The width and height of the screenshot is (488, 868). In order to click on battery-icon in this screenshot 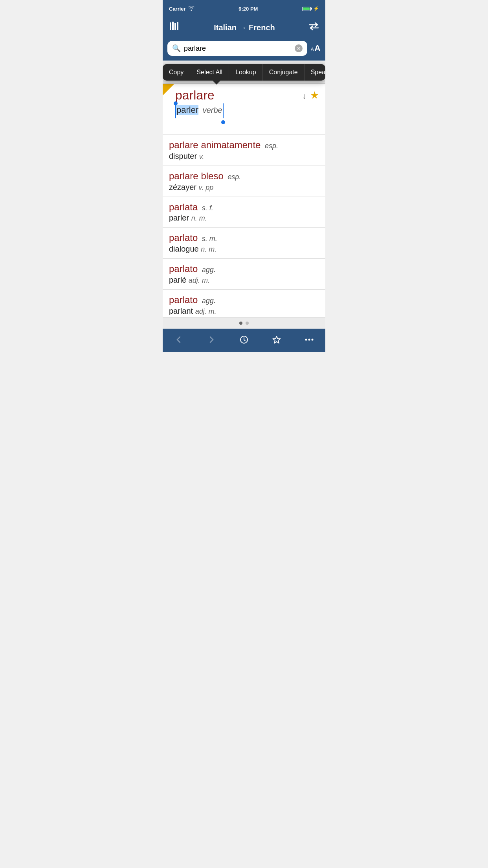, I will do `click(306, 9)`.